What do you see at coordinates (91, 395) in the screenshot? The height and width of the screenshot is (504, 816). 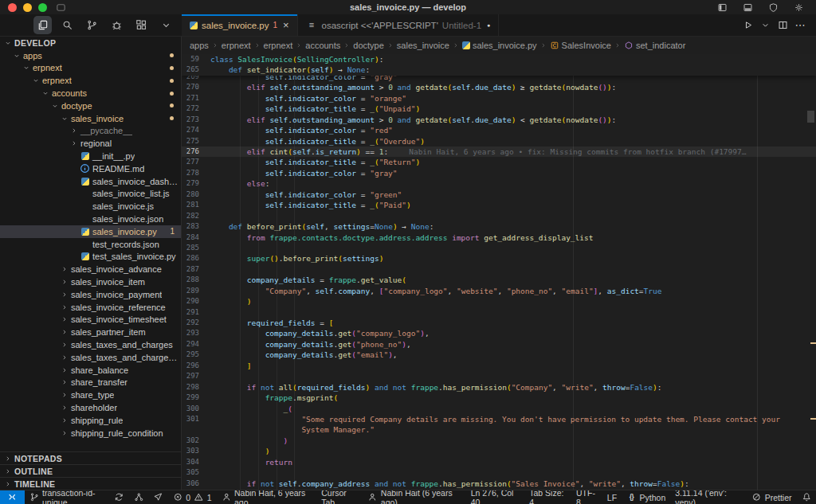 I see `tree-item-share-type: share_type` at bounding box center [91, 395].